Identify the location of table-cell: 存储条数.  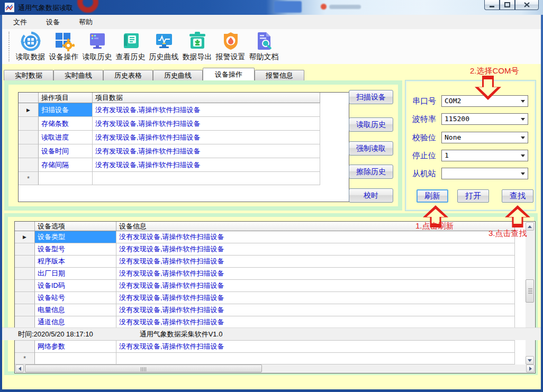
(66, 124).